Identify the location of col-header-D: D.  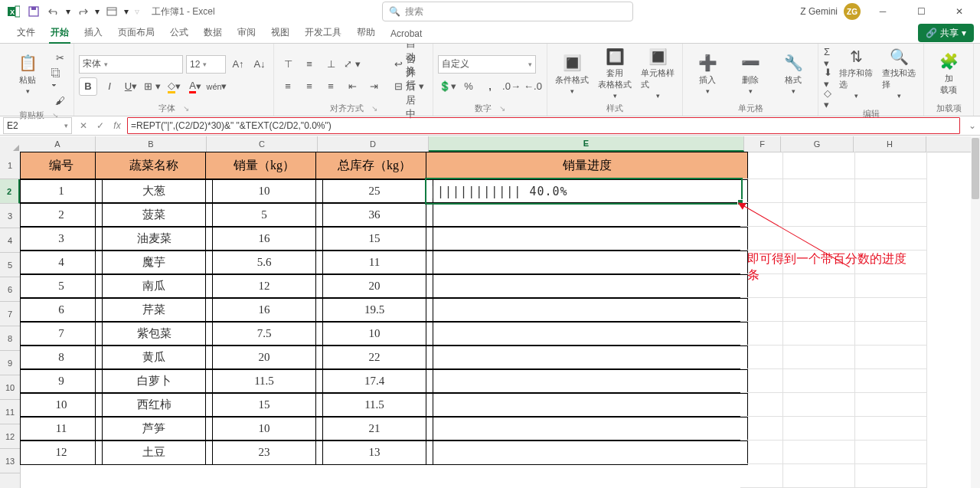
(374, 144).